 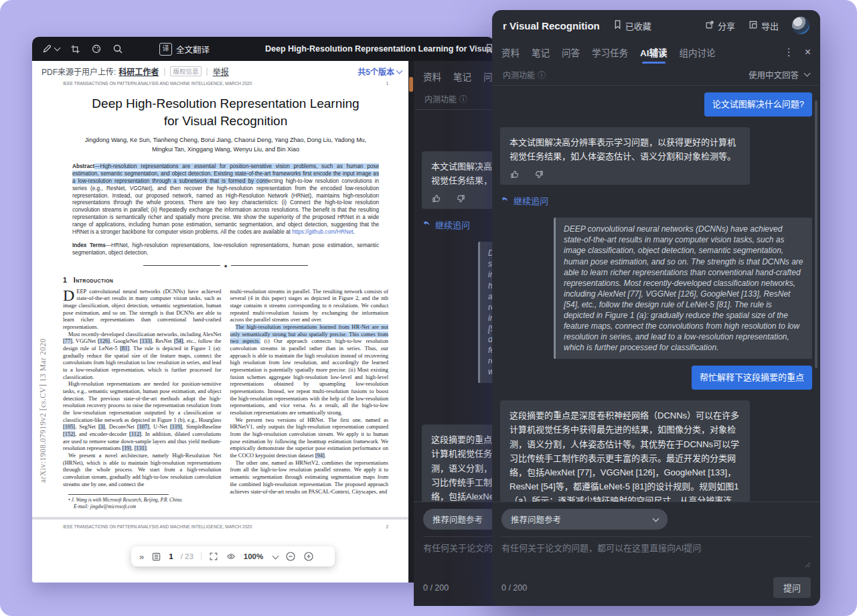 What do you see at coordinates (801, 25) in the screenshot?
I see `avatar` at bounding box center [801, 25].